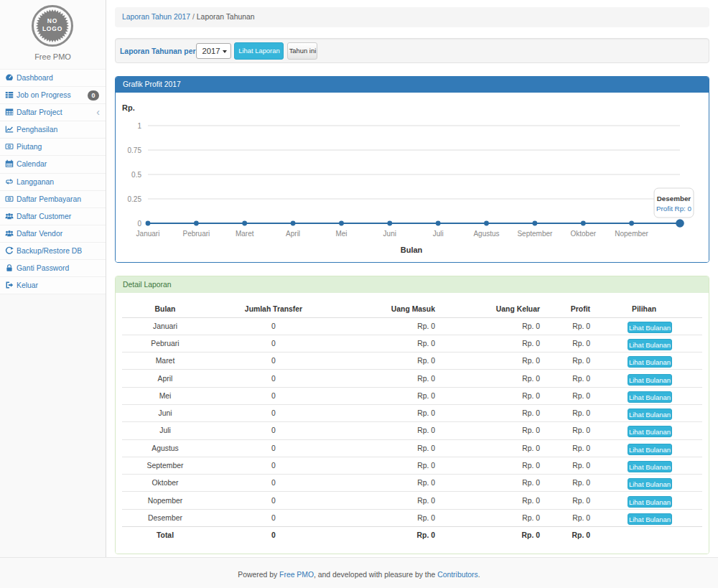 Image resolution: width=718 pixels, height=588 pixels. I want to click on svg-text: 0.25, so click(135, 200).